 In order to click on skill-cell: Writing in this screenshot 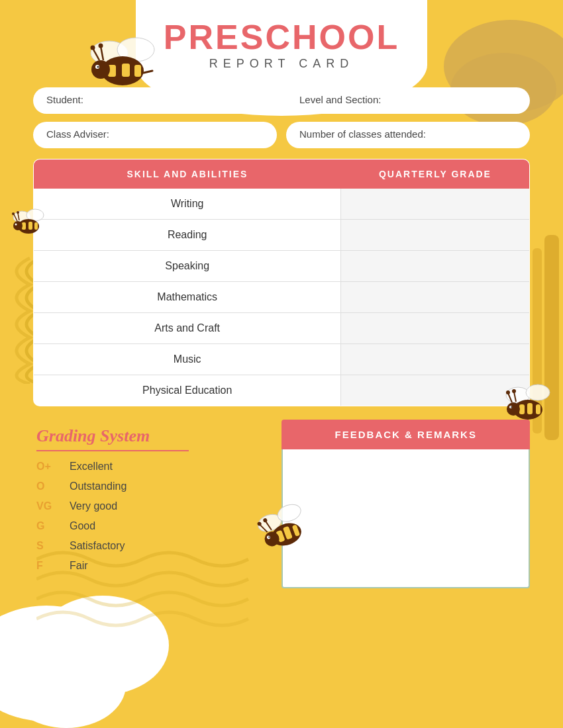, I will do `click(187, 204)`.